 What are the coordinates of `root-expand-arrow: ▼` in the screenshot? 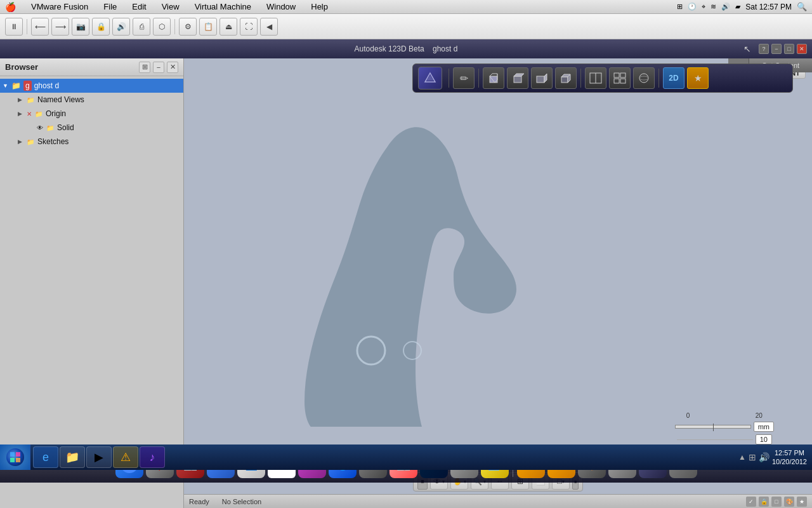 It's located at (6, 86).